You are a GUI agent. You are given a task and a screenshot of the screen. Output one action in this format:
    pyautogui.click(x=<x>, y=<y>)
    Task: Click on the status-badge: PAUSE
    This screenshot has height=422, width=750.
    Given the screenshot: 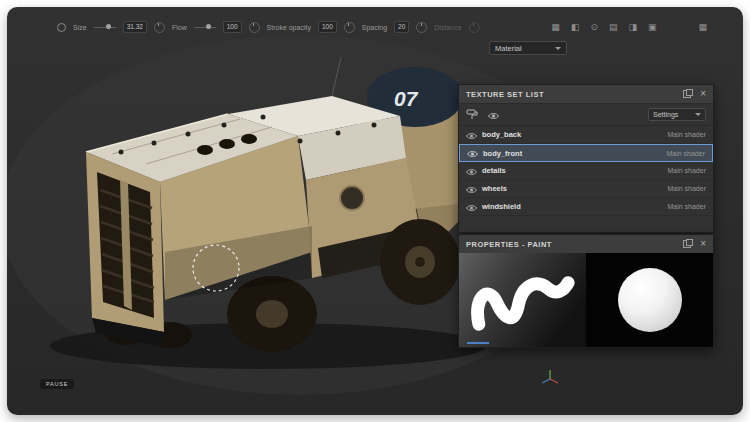 What is the action you would take?
    pyautogui.click(x=57, y=384)
    